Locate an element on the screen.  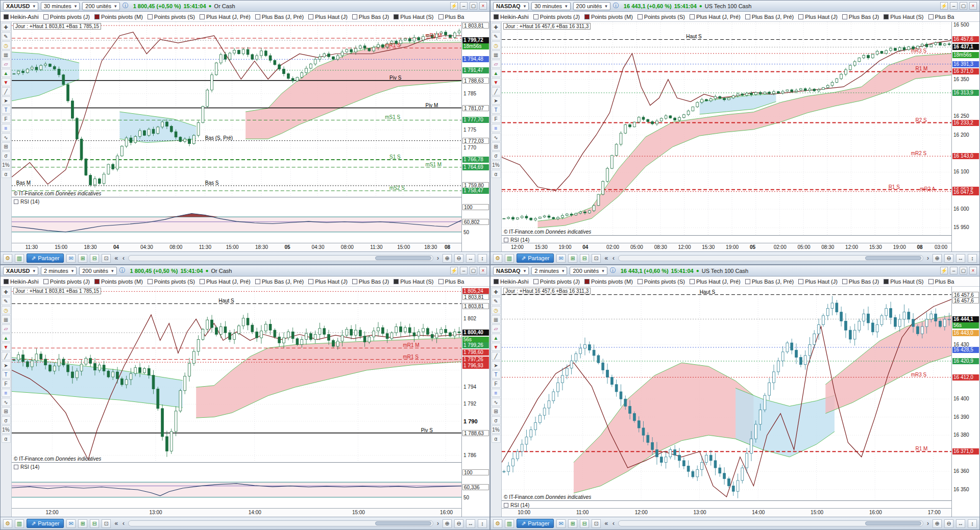
fibonacci-tool: F is located at coordinates (496, 119).